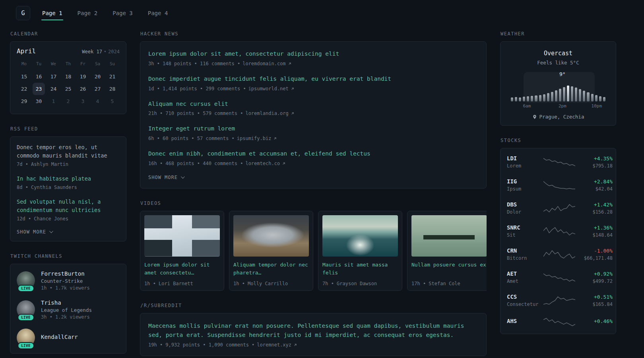 The height and width of the screenshot is (358, 644). What do you see at coordinates (23, 13) in the screenshot?
I see `app-logo: G` at bounding box center [23, 13].